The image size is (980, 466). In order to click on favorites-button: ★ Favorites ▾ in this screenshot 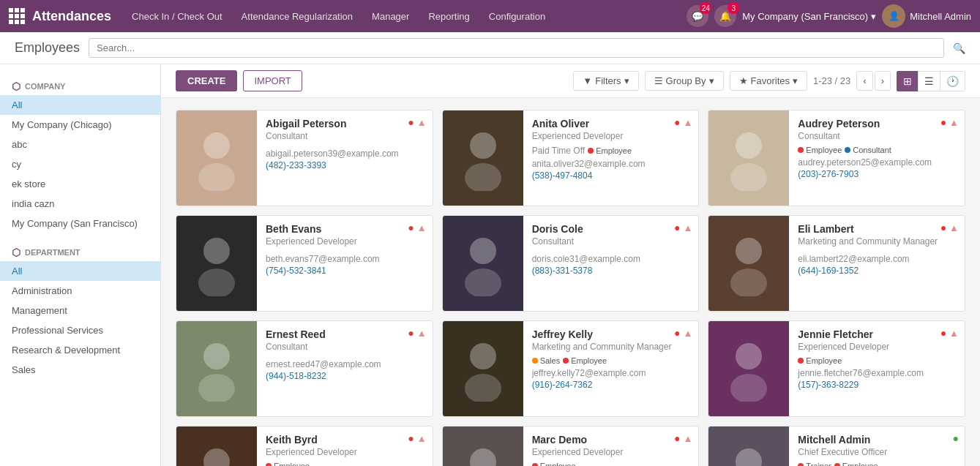, I will do `click(768, 80)`.